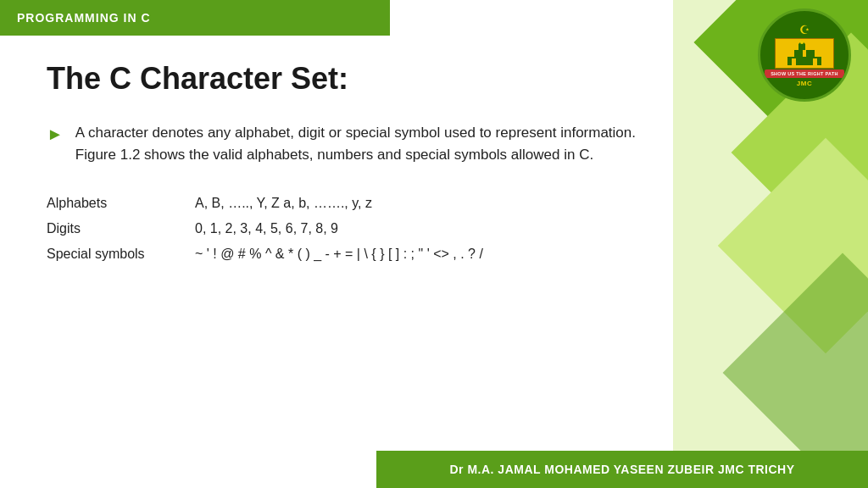 This screenshot has width=868, height=488. Describe the element at coordinates (84, 18) in the screenshot. I see `header-title: PROGRAMMING IN C` at that location.